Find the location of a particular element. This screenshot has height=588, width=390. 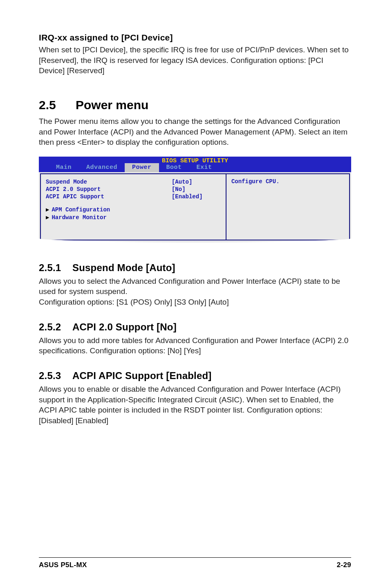

bios-row-acpi20: ACPI 2.0 Support [No] is located at coordinates (133, 189).